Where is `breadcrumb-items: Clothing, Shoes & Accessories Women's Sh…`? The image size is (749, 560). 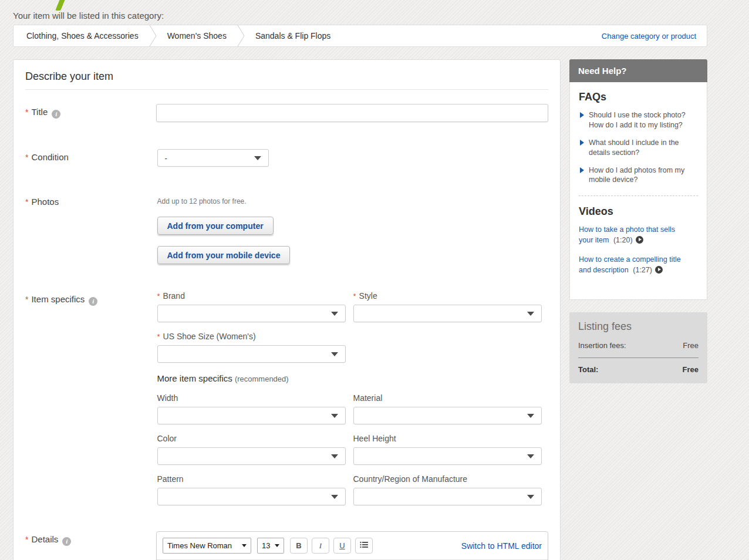 breadcrumb-items: Clothing, Shoes & Accessories Women's Sh… is located at coordinates (313, 36).